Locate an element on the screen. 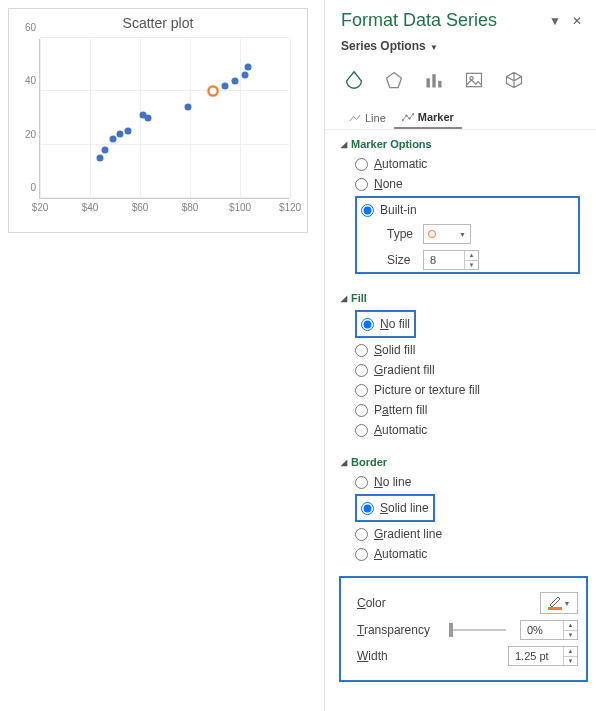 This screenshot has width=596, height=711. transparency-slider is located at coordinates (478, 630).